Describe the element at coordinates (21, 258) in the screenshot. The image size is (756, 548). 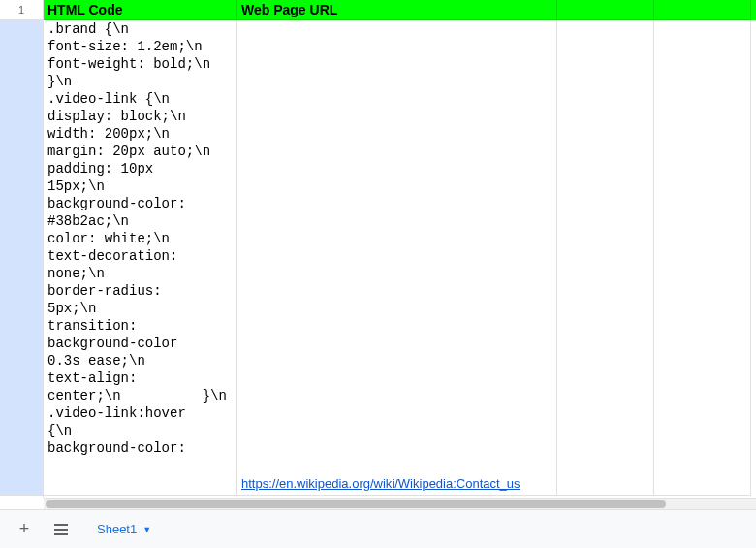
I see `row-header-selected` at that location.